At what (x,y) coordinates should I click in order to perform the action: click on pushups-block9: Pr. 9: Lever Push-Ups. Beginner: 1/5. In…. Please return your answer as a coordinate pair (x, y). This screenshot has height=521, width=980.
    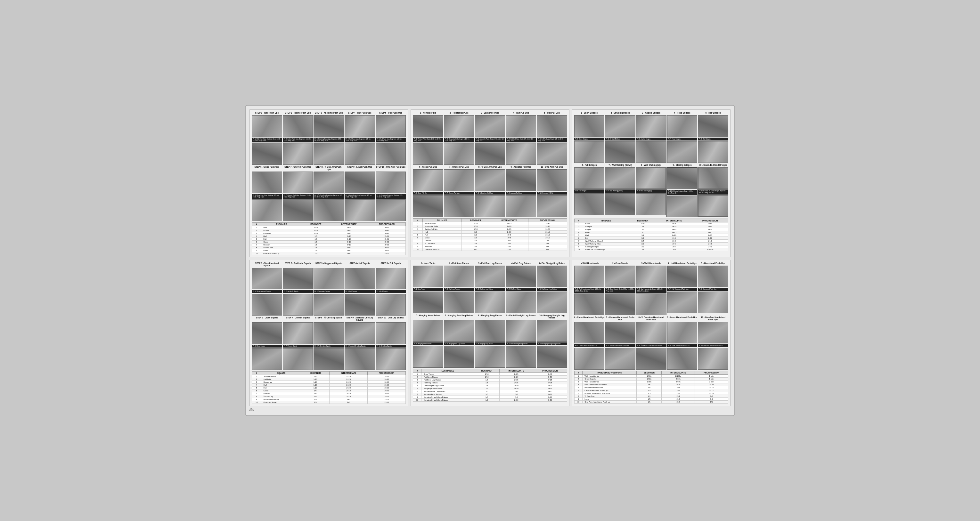
    Looking at the image, I should click on (360, 196).